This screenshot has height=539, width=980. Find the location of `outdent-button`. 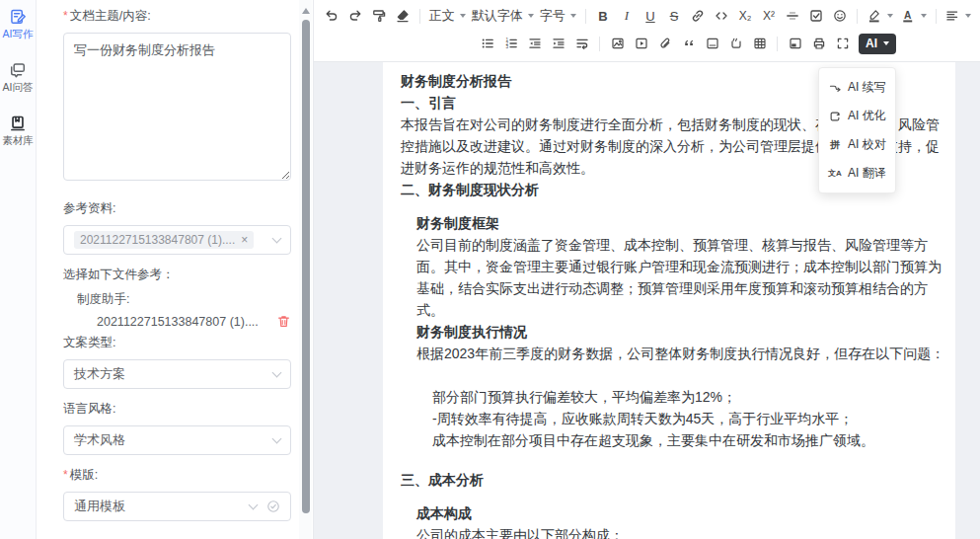

outdent-button is located at coordinates (535, 43).